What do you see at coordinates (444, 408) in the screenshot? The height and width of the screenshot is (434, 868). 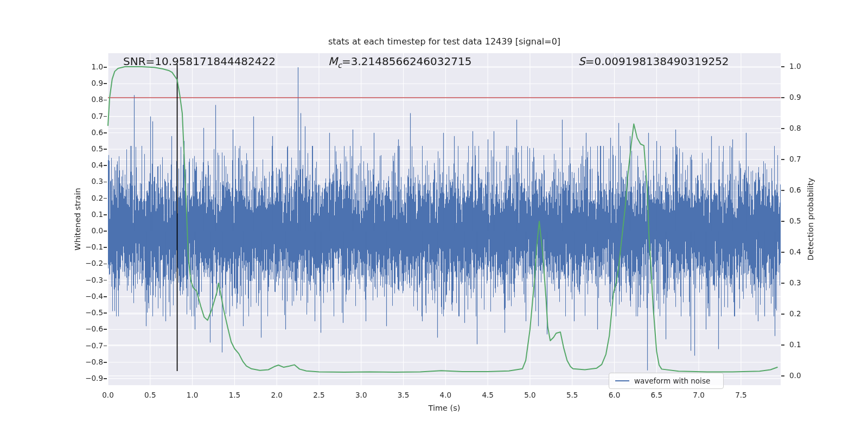 I see `x-axis-label: Time (s)` at bounding box center [444, 408].